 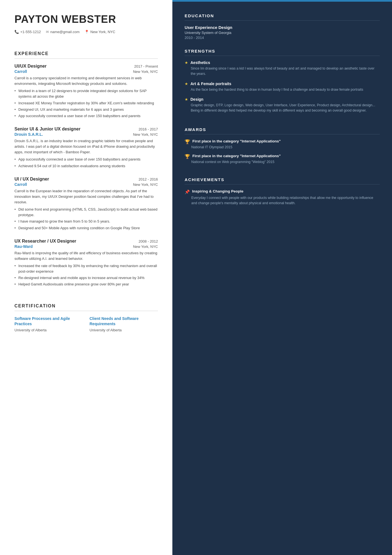 What do you see at coordinates (282, 17) in the screenshot?
I see `education-title: EDUCATION` at bounding box center [282, 17].